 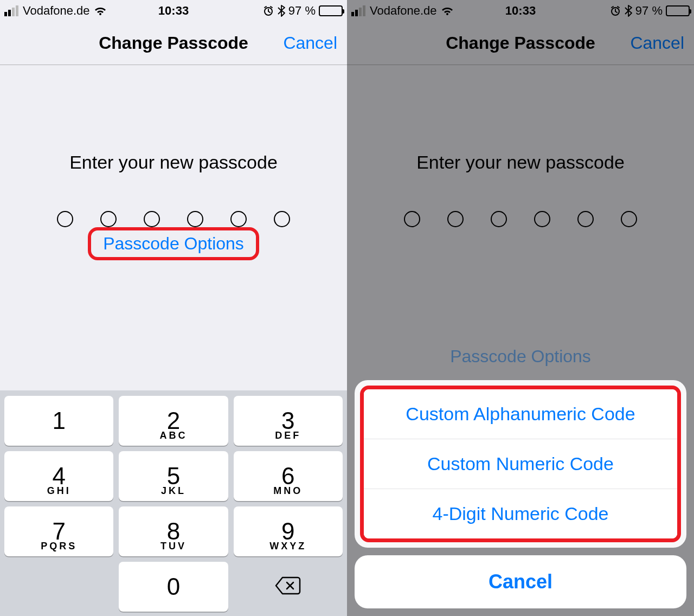 I want to click on key-number: 6, so click(x=288, y=476).